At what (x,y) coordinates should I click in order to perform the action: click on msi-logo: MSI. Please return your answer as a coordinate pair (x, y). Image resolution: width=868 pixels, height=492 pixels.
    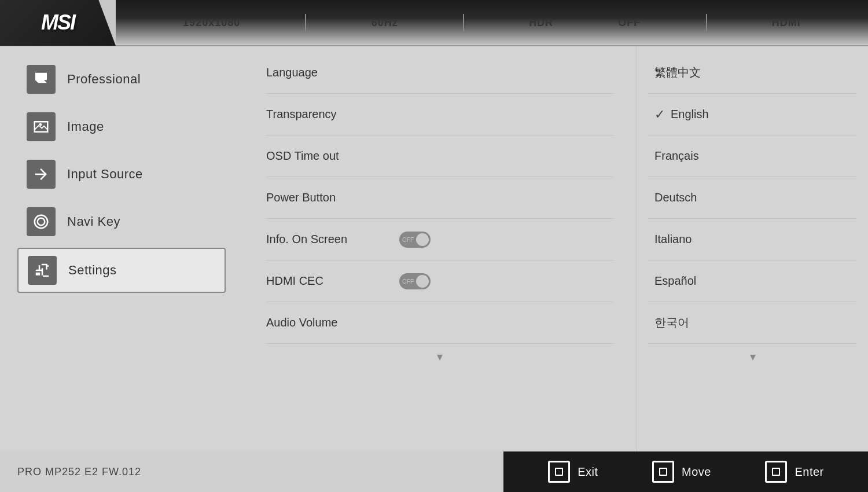
    Looking at the image, I should click on (58, 23).